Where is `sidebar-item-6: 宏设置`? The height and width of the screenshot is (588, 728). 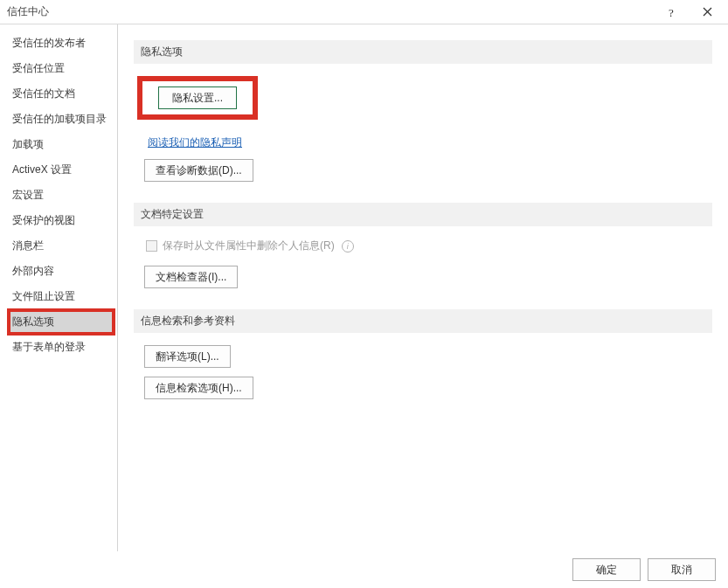 sidebar-item-6: 宏设置 is located at coordinates (61, 196).